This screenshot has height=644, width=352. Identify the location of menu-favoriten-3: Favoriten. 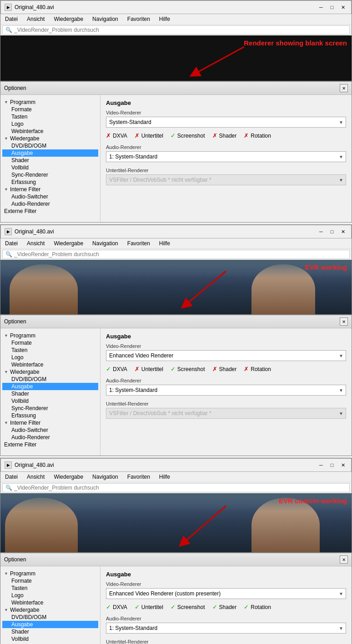
(139, 477).